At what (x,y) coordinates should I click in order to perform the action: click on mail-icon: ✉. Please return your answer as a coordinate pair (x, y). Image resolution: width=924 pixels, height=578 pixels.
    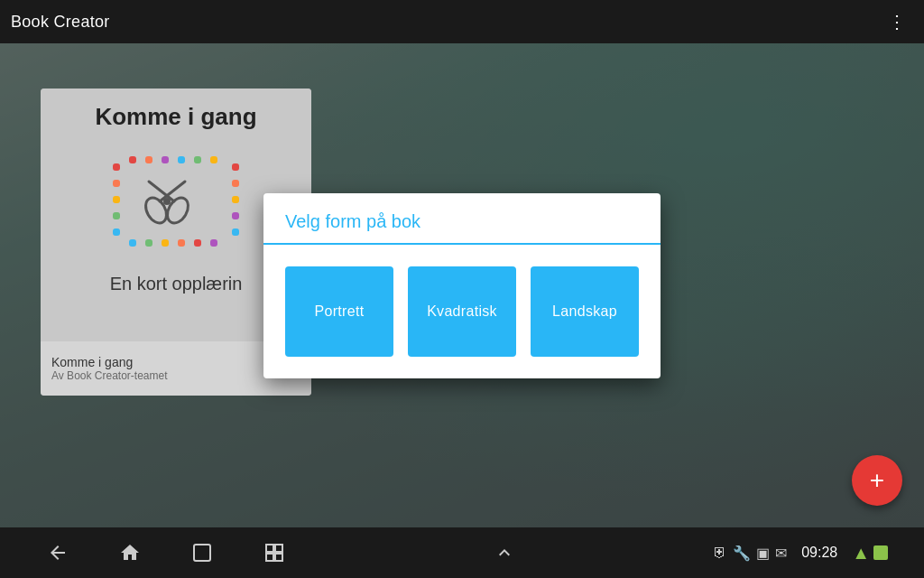
    Looking at the image, I should click on (781, 553).